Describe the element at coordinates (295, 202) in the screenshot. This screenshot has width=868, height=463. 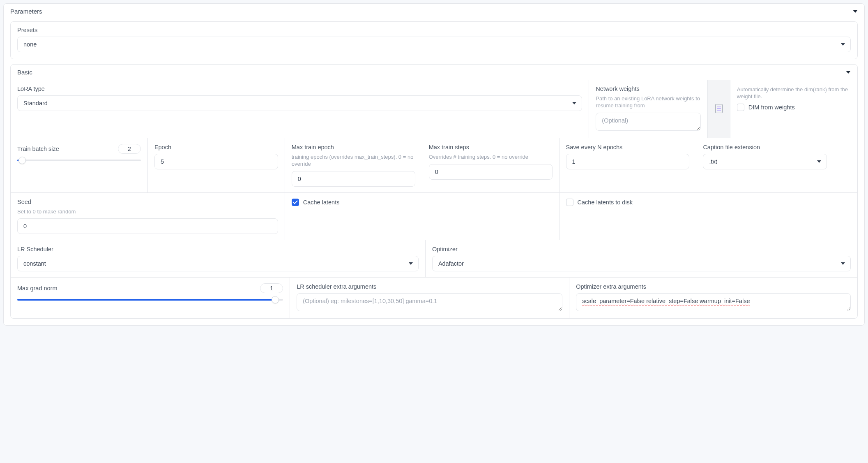
I see `checkbox-checked-icon` at that location.